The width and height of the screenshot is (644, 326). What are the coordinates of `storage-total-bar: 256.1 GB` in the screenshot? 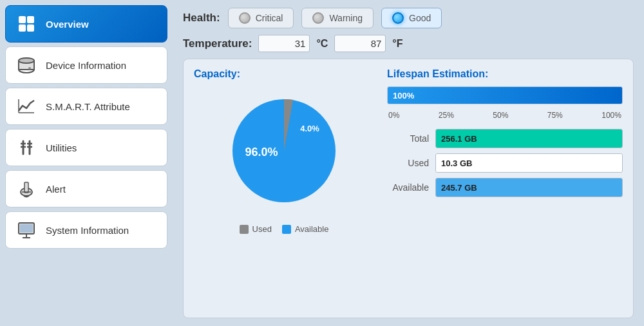 It's located at (529, 139).